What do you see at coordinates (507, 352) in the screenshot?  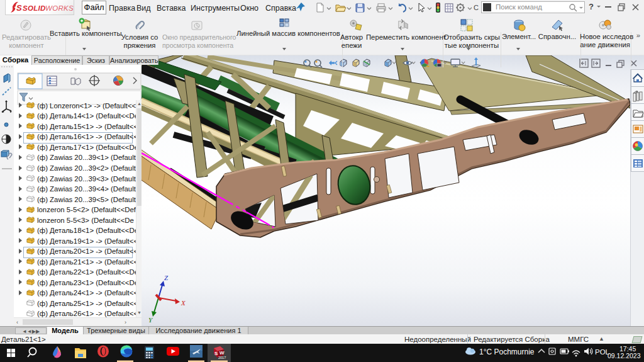 I see `svg-text: 1°C Pochmurnie` at bounding box center [507, 352].